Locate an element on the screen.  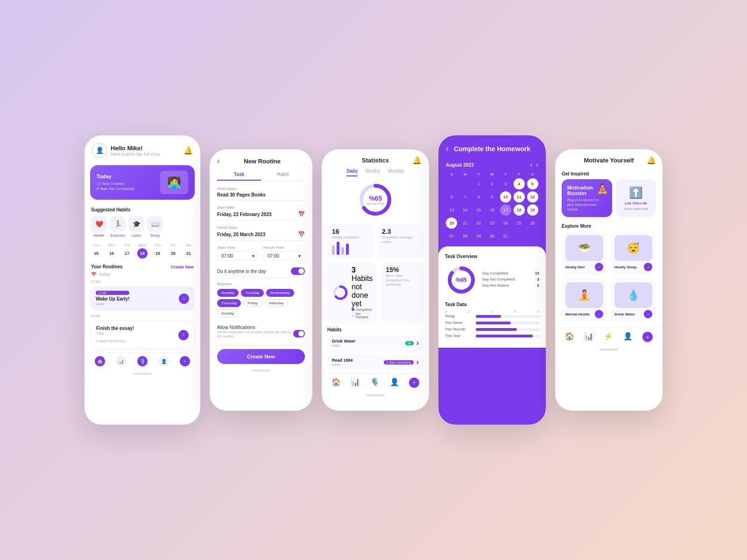
habit-health: ❤️ Health is located at coordinates (99, 227).